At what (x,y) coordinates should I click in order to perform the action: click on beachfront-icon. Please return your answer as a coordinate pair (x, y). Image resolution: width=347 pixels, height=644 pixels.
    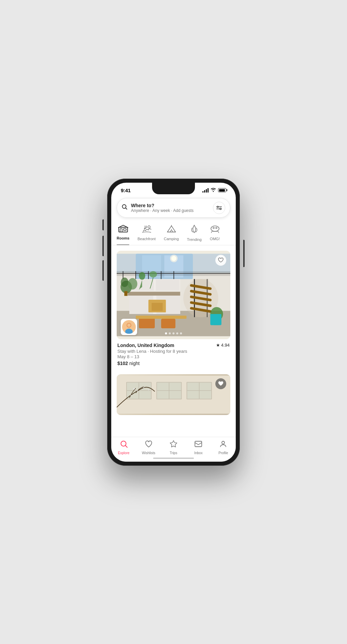
    Looking at the image, I should click on (147, 230).